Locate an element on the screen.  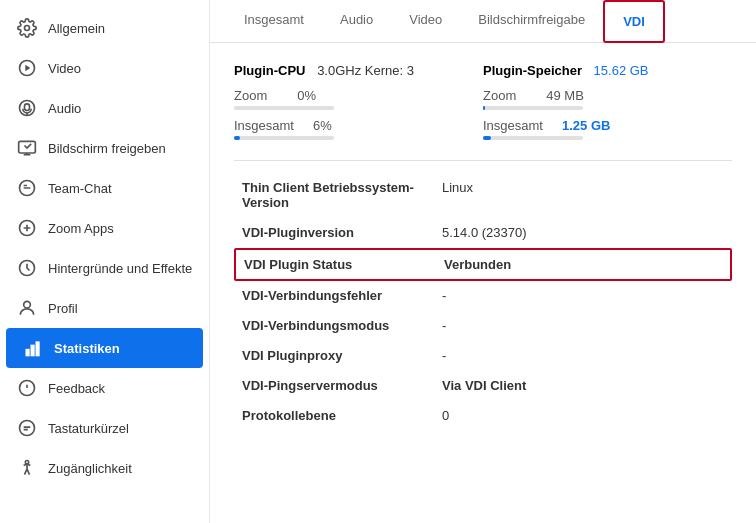
info-row: VDI-Pluginversion5.14.0 (23370) is located at coordinates (483, 233).